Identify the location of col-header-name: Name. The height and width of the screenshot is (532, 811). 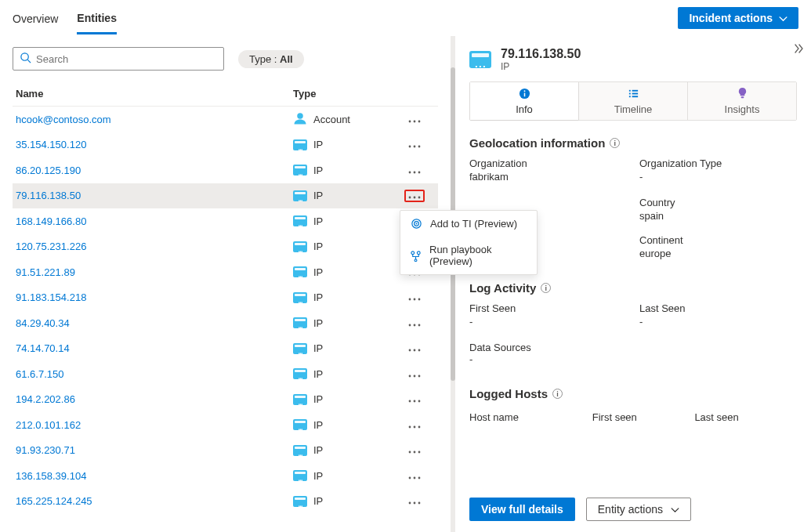
(153, 94).